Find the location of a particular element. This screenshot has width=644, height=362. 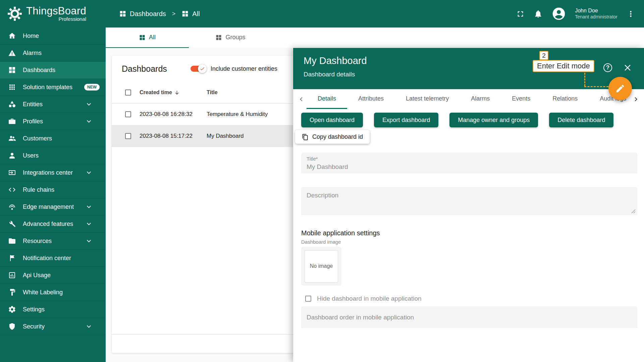

breadcrumb-all: All is located at coordinates (191, 14).